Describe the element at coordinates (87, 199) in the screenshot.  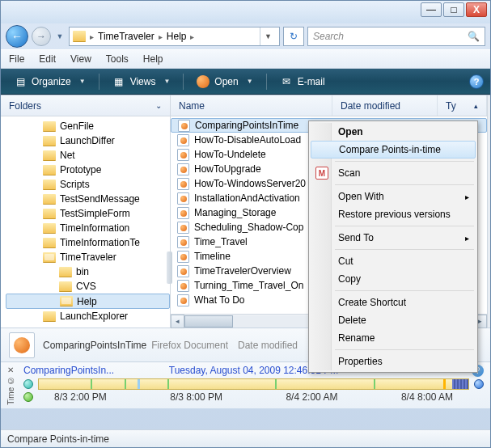
I see `tree-item: TestSendMessage` at that location.